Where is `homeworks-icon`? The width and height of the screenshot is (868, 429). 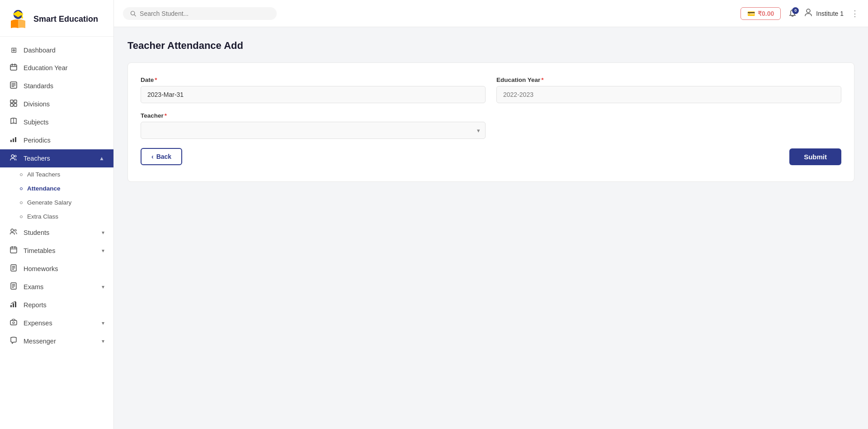 homeworks-icon is located at coordinates (14, 269).